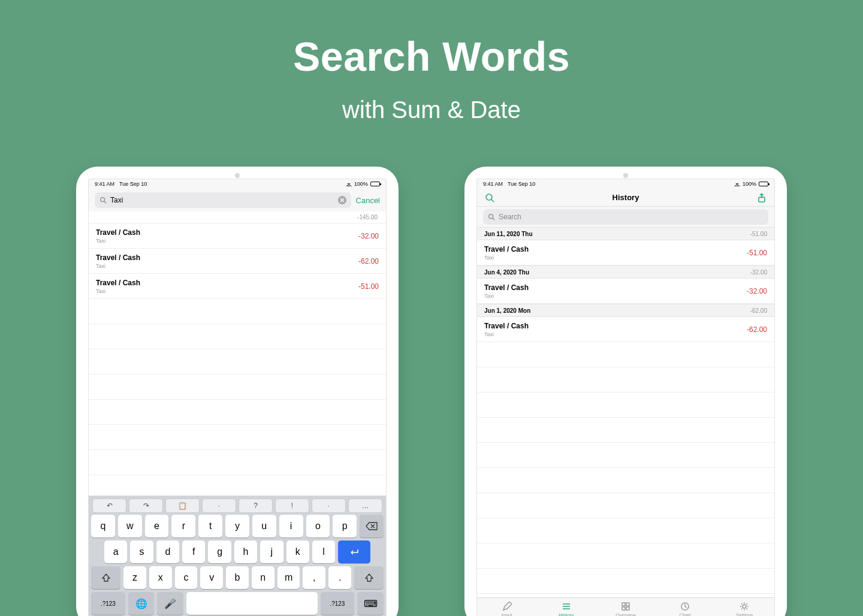 This screenshot has height=616, width=863. Describe the element at coordinates (342, 200) in the screenshot. I see `clear-search-button` at that location.